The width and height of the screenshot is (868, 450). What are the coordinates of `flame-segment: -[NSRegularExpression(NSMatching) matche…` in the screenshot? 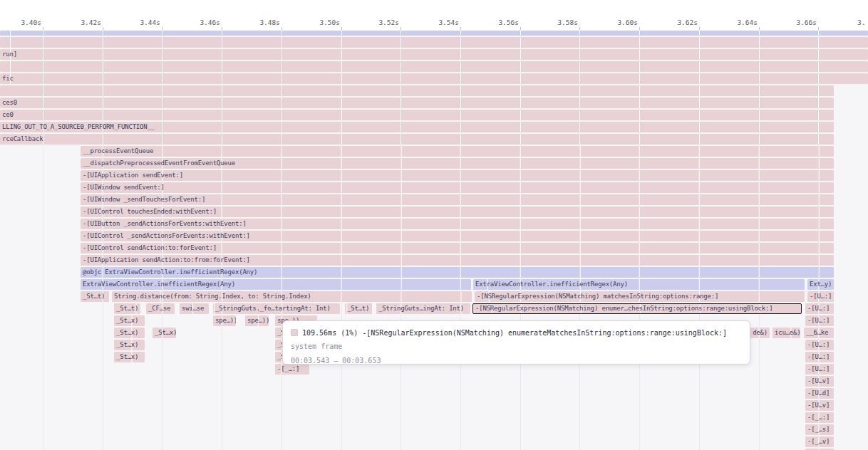 It's located at (640, 296).